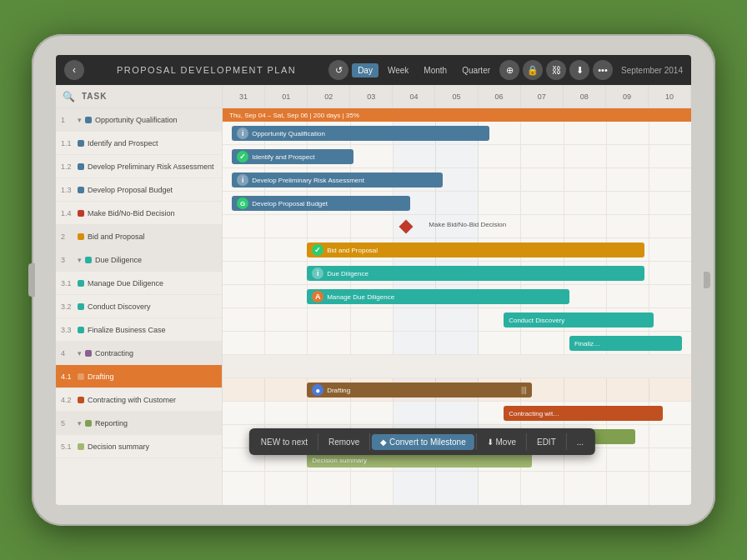 Image resolution: width=747 pixels, height=560 pixels. I want to click on date-range-text: Thu, Sep 04 – Sat, Sep 06 | 200 days | 3…, so click(294, 115).